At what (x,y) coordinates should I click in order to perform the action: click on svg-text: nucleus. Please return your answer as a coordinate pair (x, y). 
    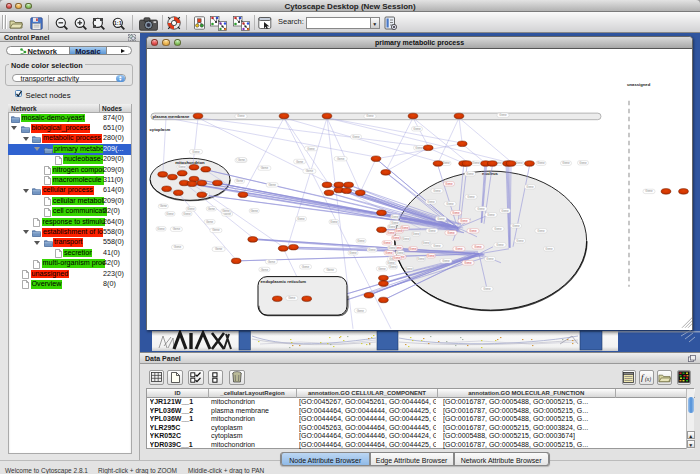
    Looking at the image, I should click on (490, 174).